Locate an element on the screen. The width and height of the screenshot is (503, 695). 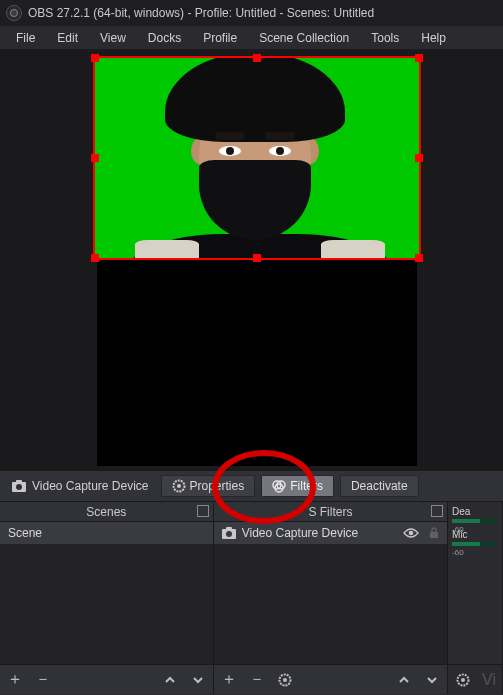
add-source-button: ＋ is located at coordinates (229, 680).